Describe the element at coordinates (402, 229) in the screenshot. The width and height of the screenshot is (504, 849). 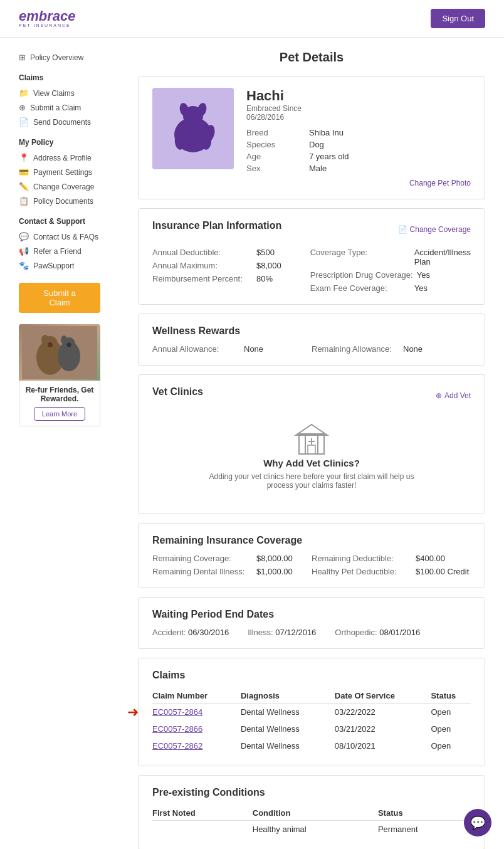
I see `coverage-icon: 📄` at that location.